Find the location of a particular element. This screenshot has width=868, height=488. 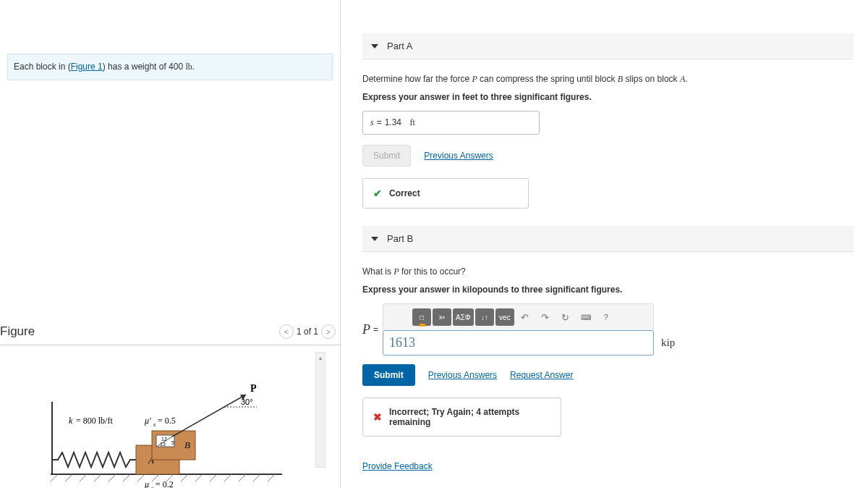

part-b-answer-input is located at coordinates (518, 343).